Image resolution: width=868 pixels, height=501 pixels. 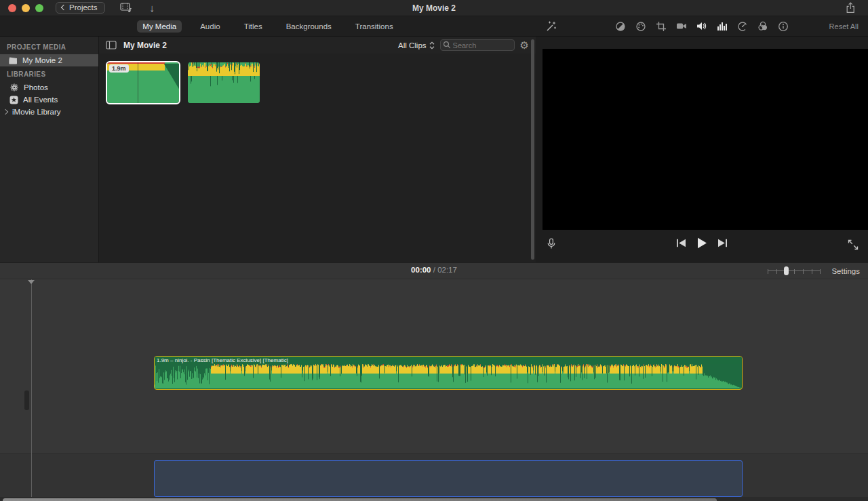 What do you see at coordinates (26, 8) in the screenshot?
I see `window-controls` at bounding box center [26, 8].